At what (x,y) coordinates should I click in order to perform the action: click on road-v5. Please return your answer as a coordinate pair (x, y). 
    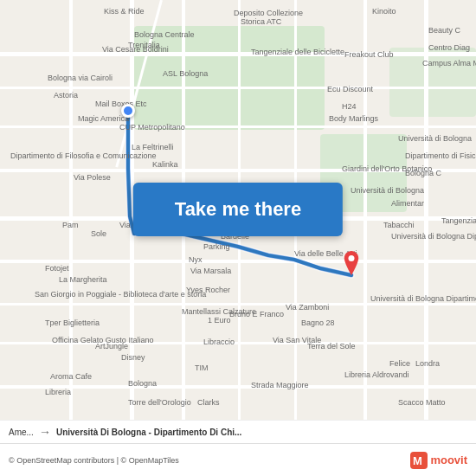
    Looking at the image, I should click on (296, 238).